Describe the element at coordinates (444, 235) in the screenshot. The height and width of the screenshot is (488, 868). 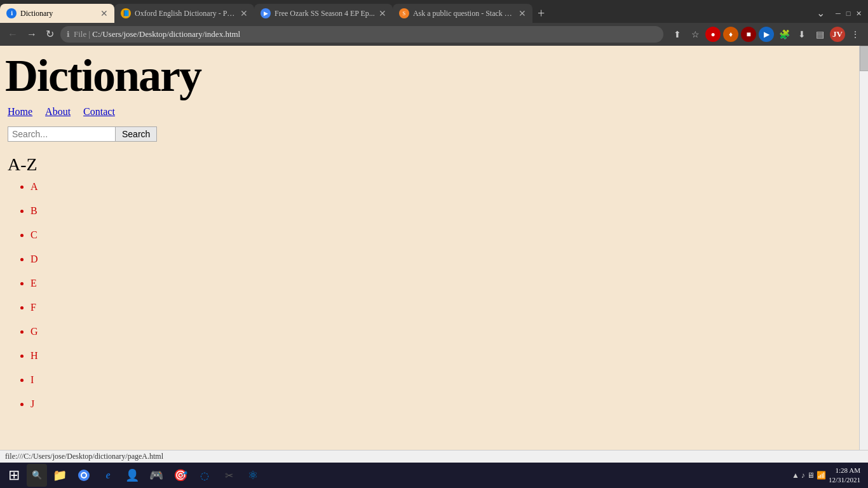
I see `list-item: C` at that location.